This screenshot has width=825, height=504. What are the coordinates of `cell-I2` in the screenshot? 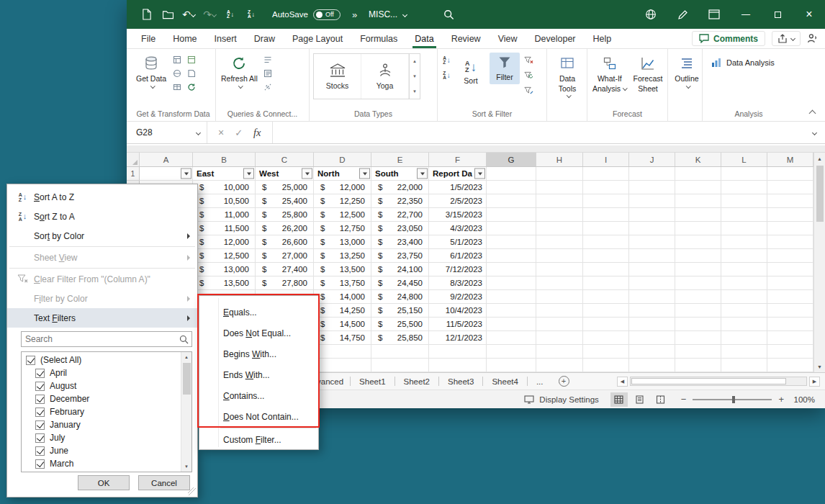 It's located at (606, 187).